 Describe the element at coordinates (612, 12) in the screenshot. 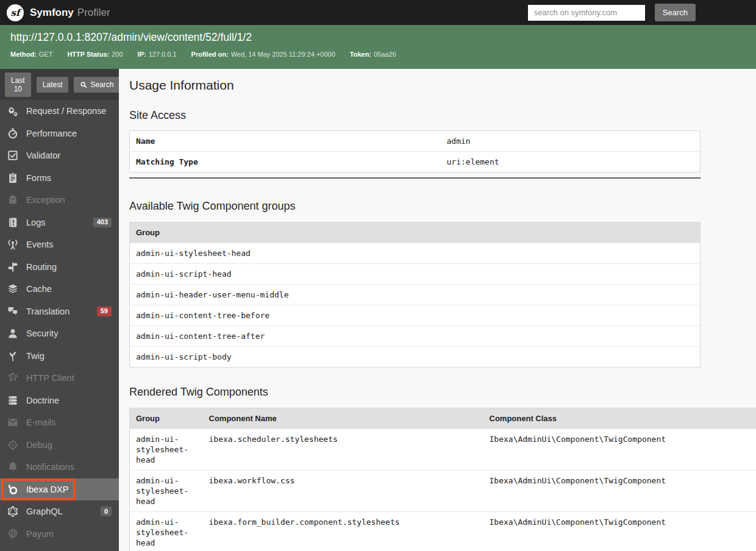

I see `symfony-search-form: Search` at that location.